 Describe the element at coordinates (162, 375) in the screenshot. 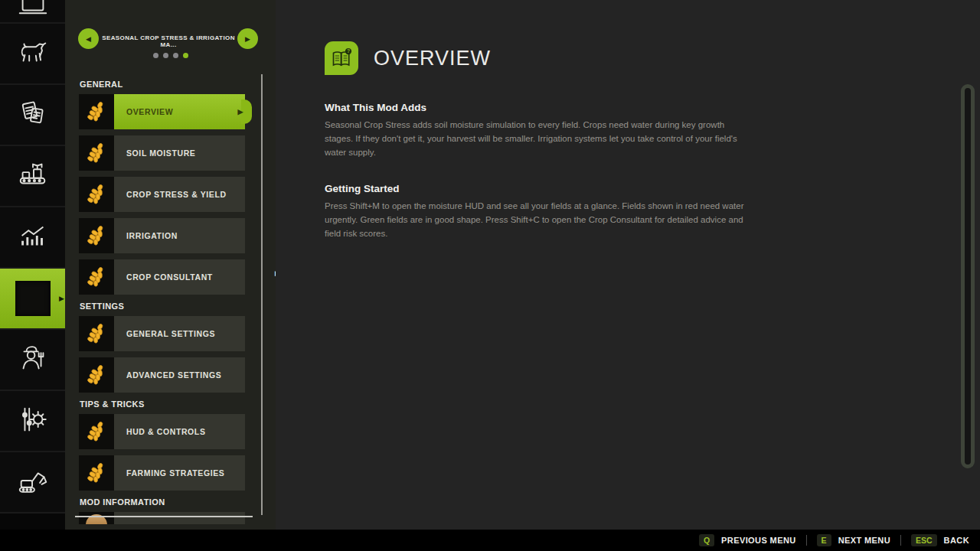

I see `sidebar-item-advanced-settings: ADVANCED SETTINGS` at that location.